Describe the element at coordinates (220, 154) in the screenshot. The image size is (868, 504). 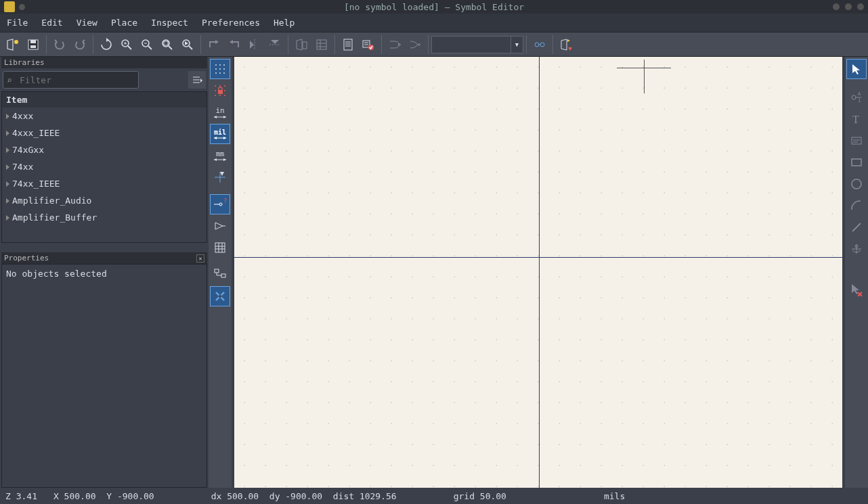
I see `unit-mm-label: mm` at that location.